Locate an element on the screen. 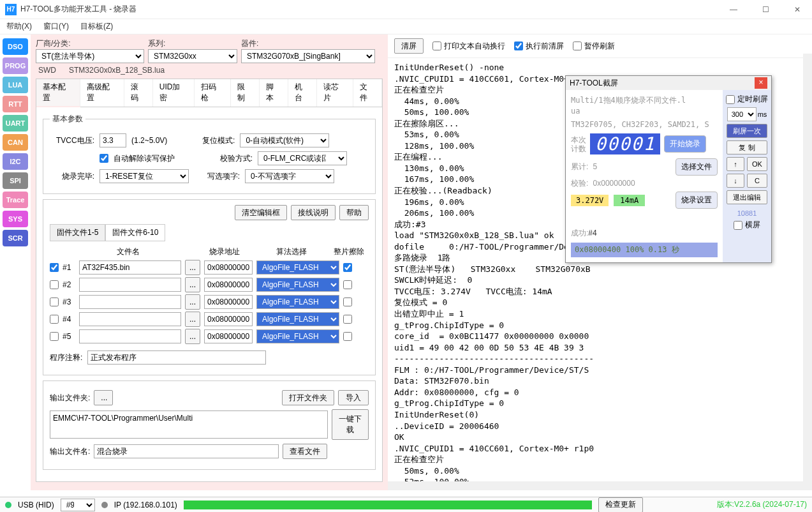 The image size is (812, 512). sidebar-dso: DSO is located at coordinates (15, 47).